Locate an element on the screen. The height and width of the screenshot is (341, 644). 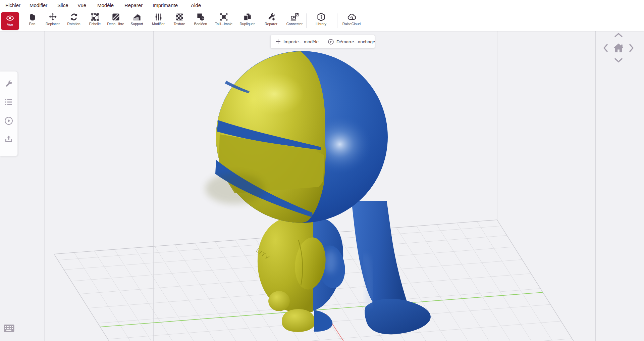
library-icon is located at coordinates (321, 17).